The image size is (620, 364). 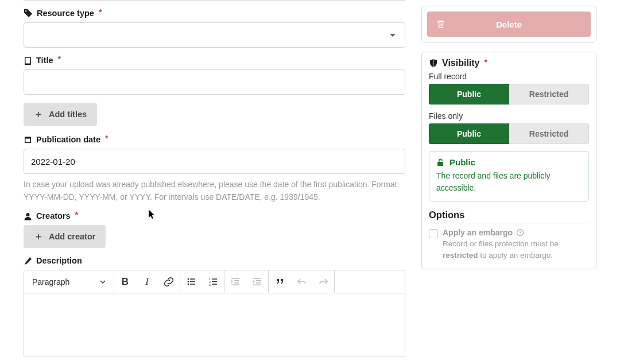 What do you see at coordinates (215, 282) in the screenshot?
I see `editor-toolbar: Paragraph B I` at bounding box center [215, 282].